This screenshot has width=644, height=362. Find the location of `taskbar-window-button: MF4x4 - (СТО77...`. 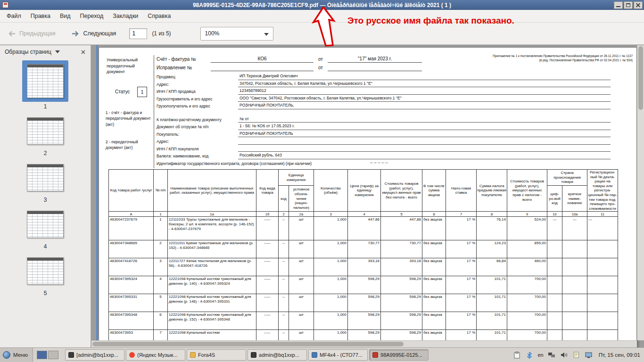

taskbar-window-button: MF4x4 - (СТО77... is located at coordinates (338, 355).